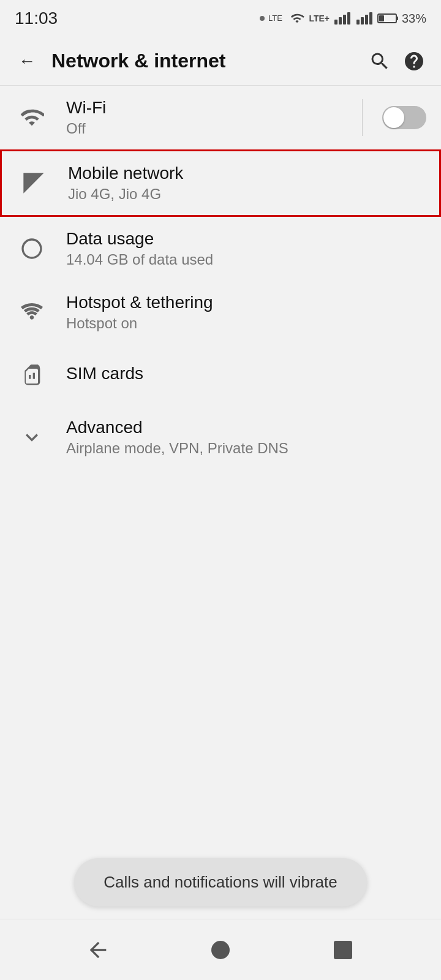 Image resolution: width=441 pixels, height=980 pixels. I want to click on back-nav-button, so click(98, 950).